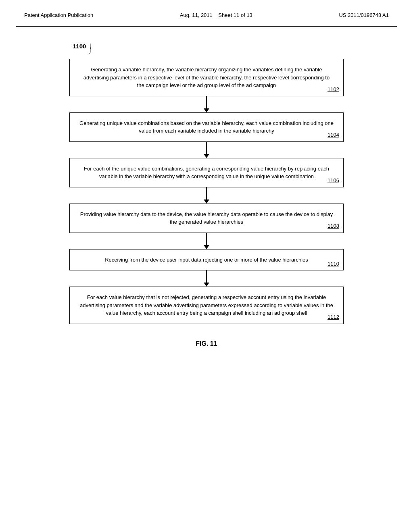  What do you see at coordinates (206, 127) in the screenshot?
I see `step-1104-text: Generating unique value combinations bas…` at bounding box center [206, 127].